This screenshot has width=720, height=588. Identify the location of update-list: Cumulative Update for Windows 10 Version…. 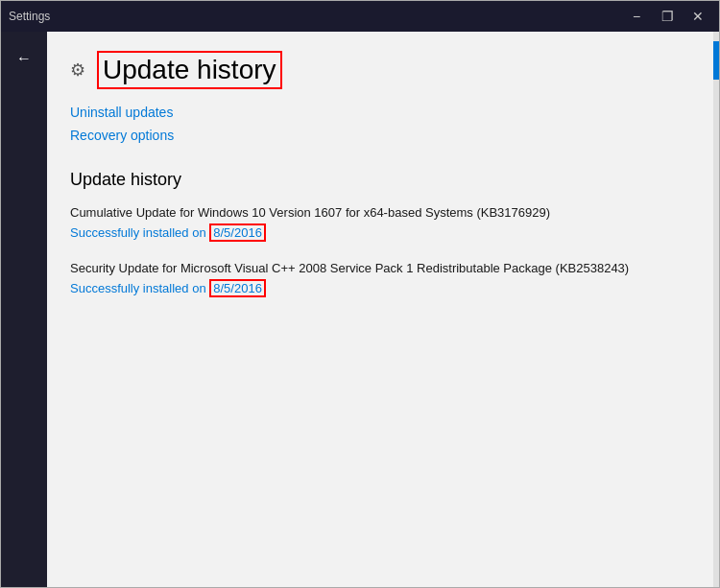
(383, 251).